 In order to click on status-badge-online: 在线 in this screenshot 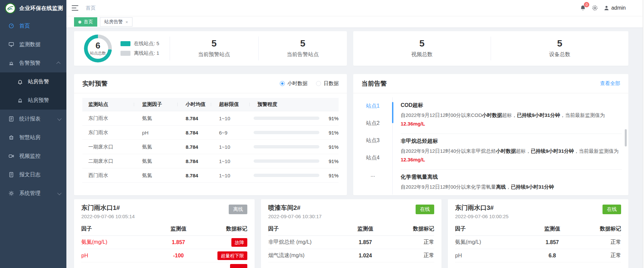, I will do `click(612, 209)`.